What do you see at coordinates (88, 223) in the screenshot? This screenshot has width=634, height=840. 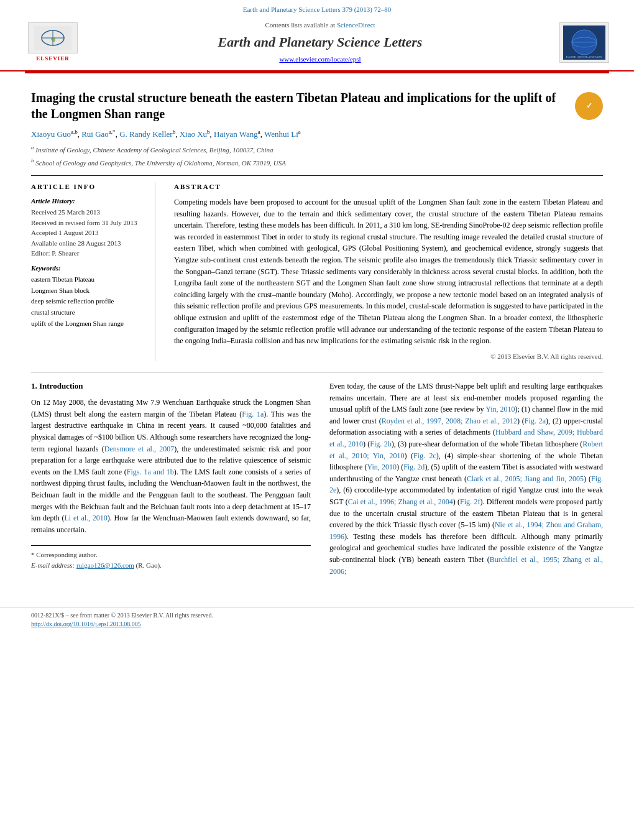 I see `revised-date: Received in revised form 31 July 2013` at bounding box center [88, 223].